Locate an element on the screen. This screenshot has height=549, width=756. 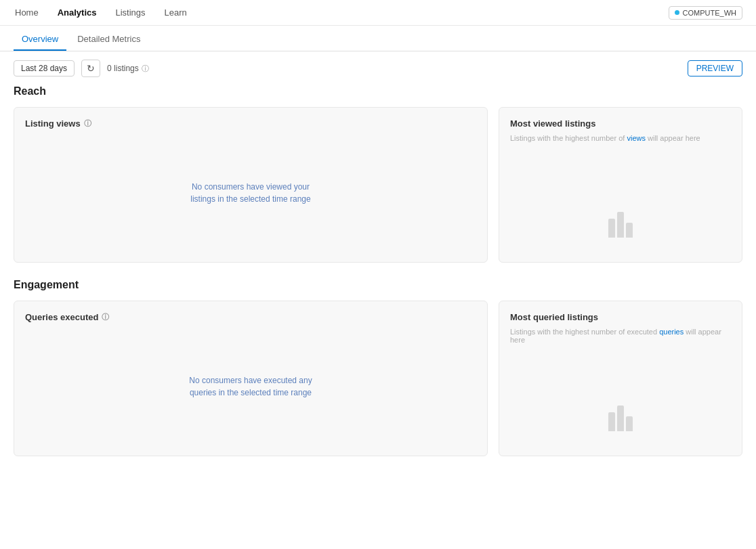
most-queried-chart-placeholder is located at coordinates (621, 394).